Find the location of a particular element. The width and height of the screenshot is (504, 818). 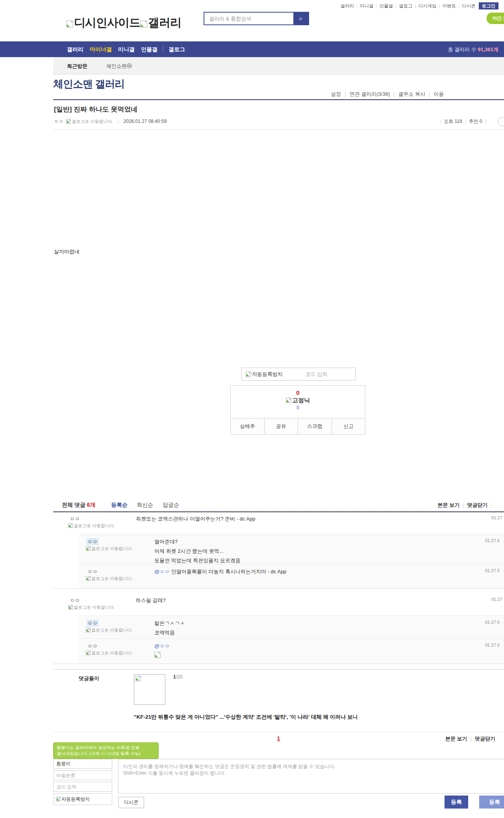

submit-comment-button: 등록 is located at coordinates (456, 802).